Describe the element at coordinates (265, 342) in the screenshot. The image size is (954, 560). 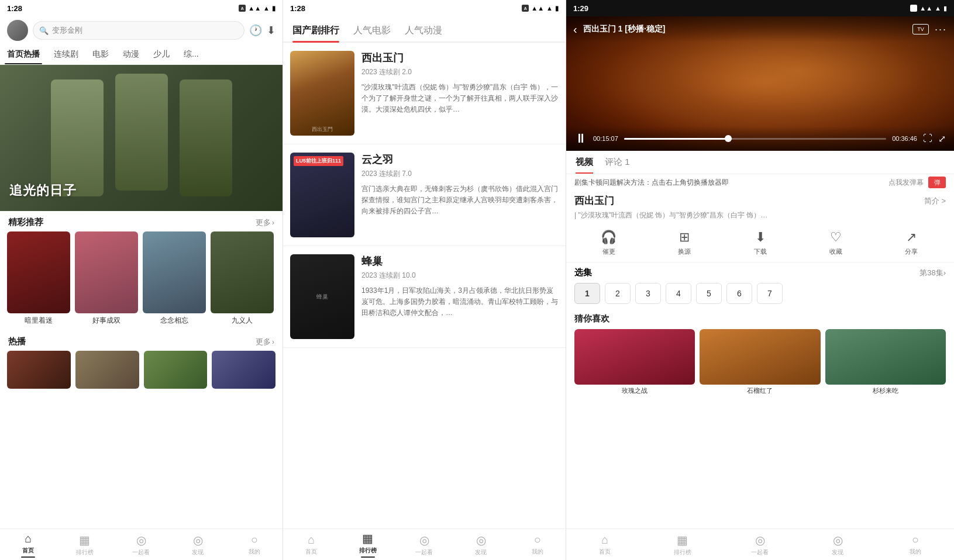
I see `hot-more: 更多 ›` at that location.